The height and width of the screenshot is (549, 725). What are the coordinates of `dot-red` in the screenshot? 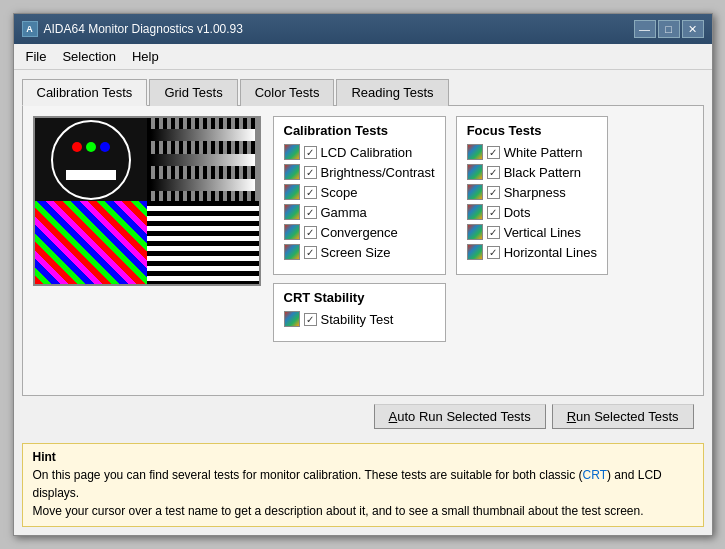 It's located at (77, 147).